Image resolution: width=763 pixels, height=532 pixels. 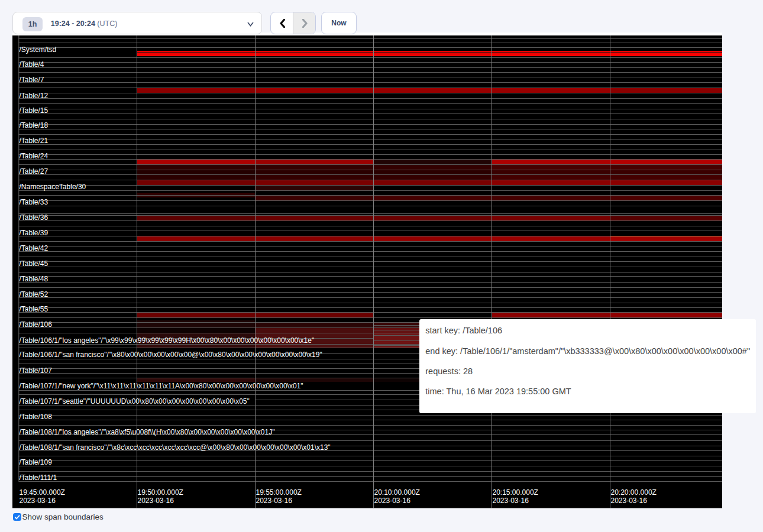 I want to click on svg-text: /Table/48, so click(x=34, y=279).